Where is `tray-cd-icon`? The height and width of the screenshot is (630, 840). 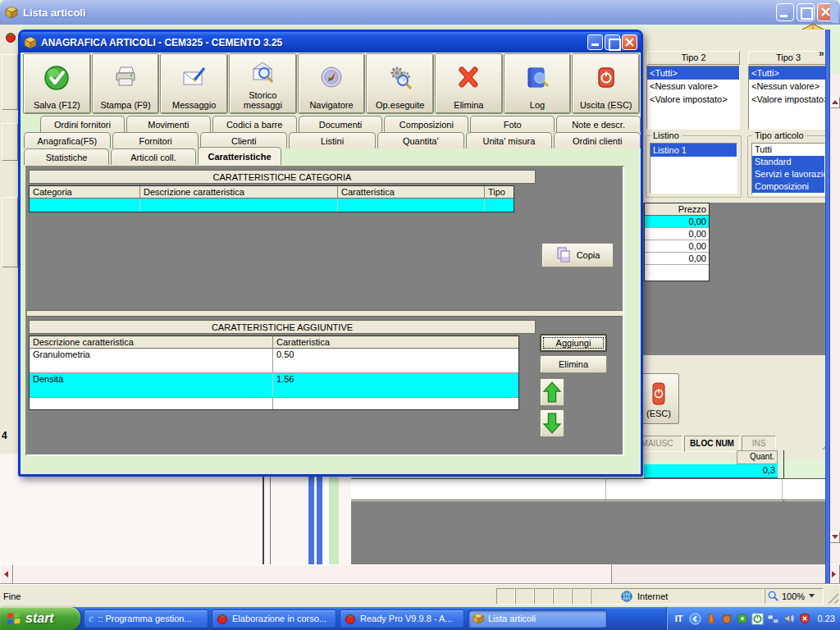
tray-cd-icon is located at coordinates (758, 619).